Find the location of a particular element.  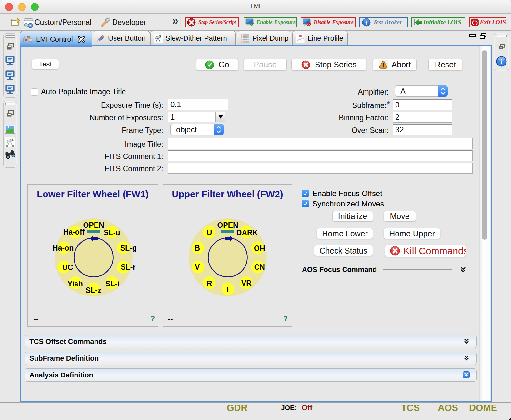

svg-text: VR is located at coordinates (246, 283).